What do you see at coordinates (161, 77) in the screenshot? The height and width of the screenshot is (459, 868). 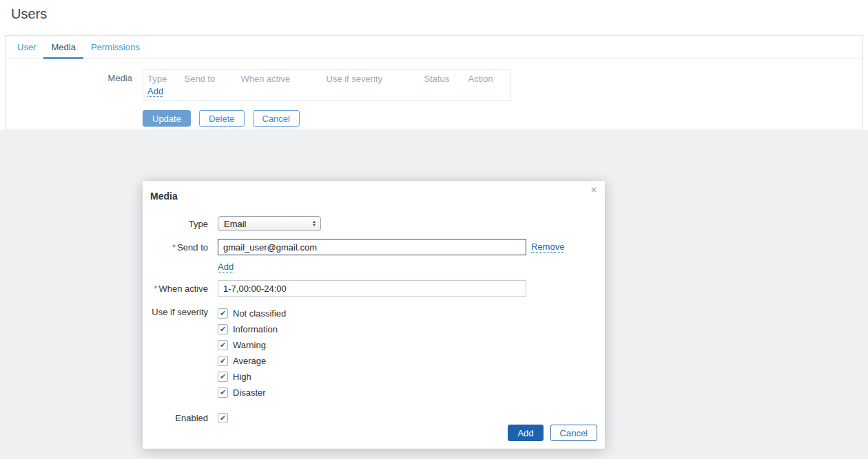 I see `column-header-type: Type` at bounding box center [161, 77].